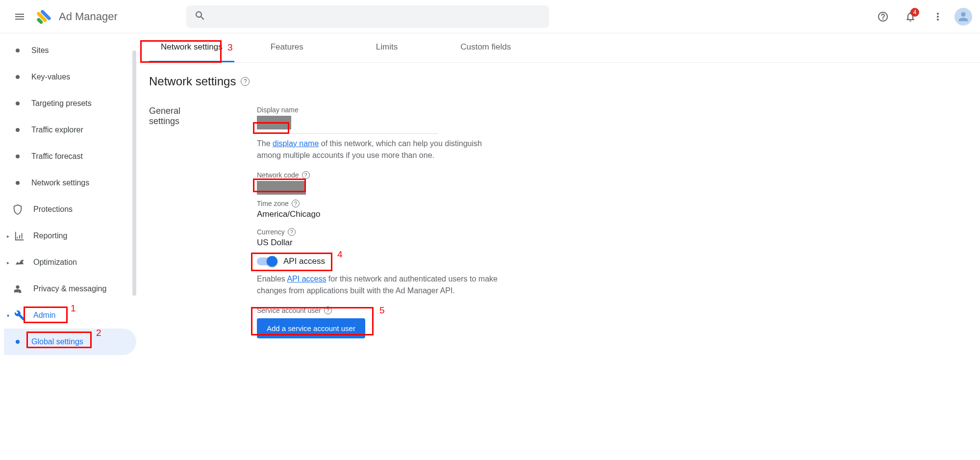  What do you see at coordinates (70, 183) in the screenshot?
I see `sidebar-item-network-settings: Network settings` at bounding box center [70, 183].